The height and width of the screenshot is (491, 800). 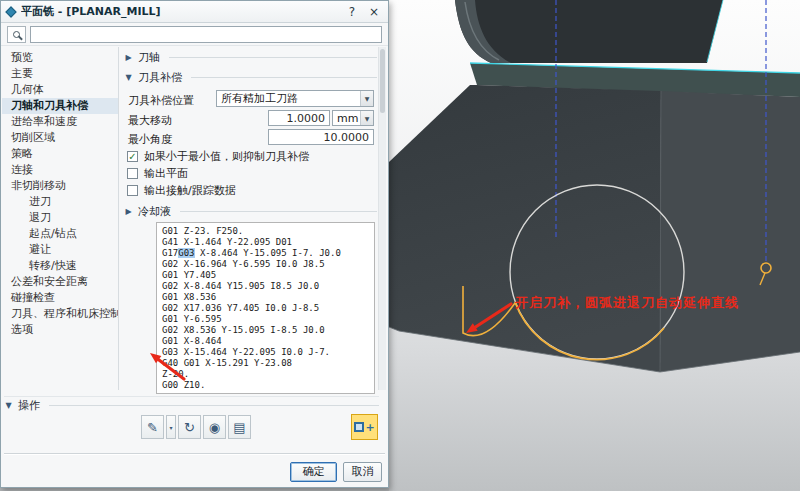 What do you see at coordinates (194, 12) in the screenshot?
I see `dialog-titlebar: 平面铣 - [PLANAR_MILL] ? ×` at bounding box center [194, 12].